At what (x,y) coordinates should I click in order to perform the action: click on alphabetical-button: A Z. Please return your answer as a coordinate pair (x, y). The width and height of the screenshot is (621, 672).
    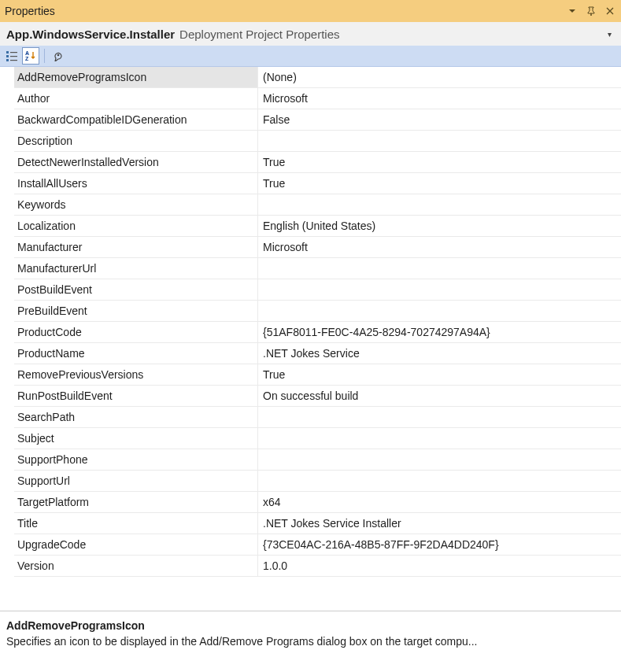
    Looking at the image, I should click on (31, 56).